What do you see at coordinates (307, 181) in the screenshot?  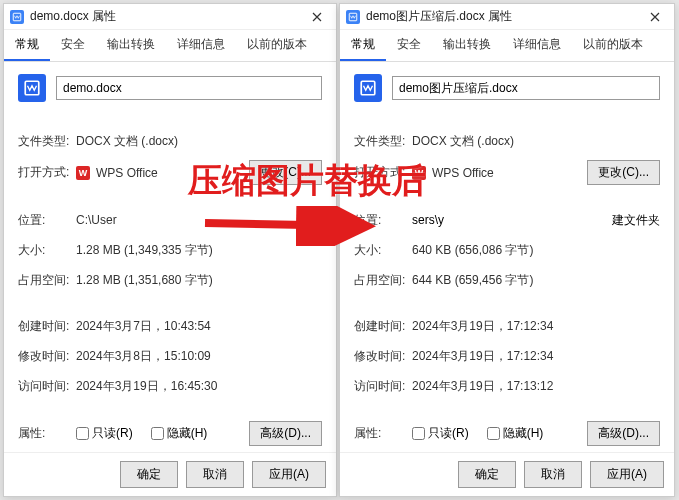 I see `annotation-text: 压缩图片替换后` at bounding box center [307, 181].